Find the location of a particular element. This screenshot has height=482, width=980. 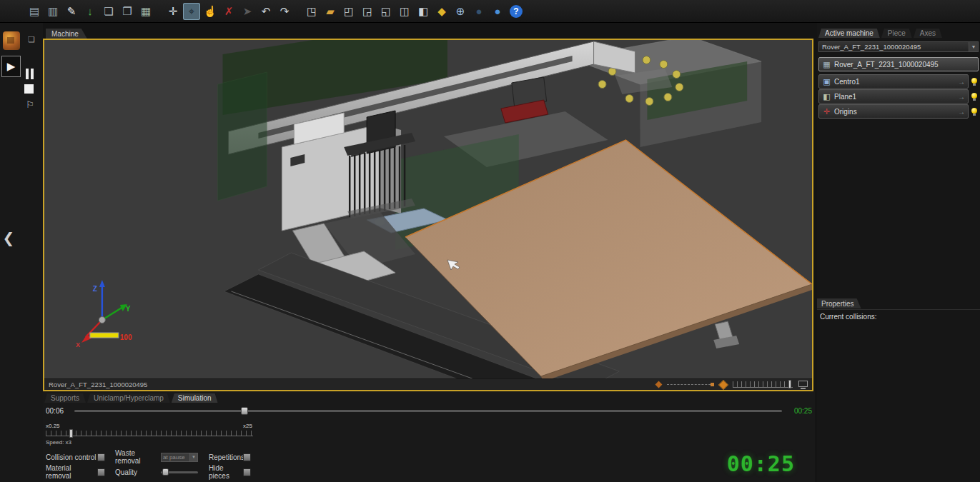

simulation-tool-icon: ⌖ is located at coordinates (192, 11).